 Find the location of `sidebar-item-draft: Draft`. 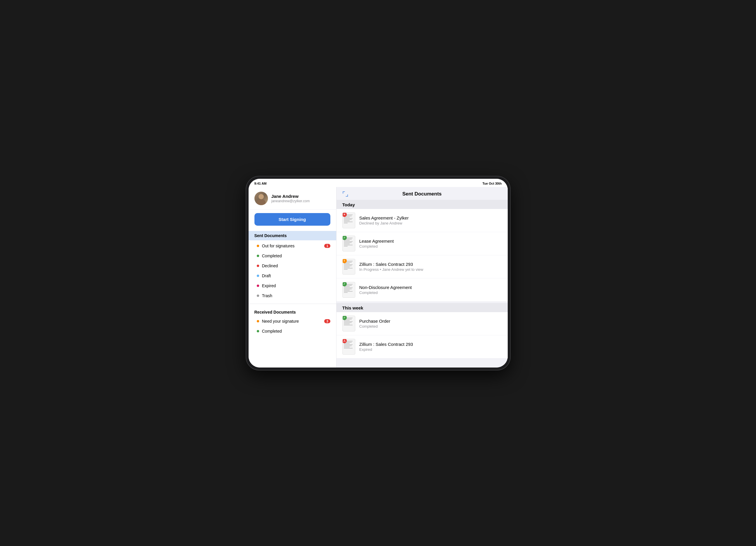

sidebar-item-draft: Draft is located at coordinates (293, 276).